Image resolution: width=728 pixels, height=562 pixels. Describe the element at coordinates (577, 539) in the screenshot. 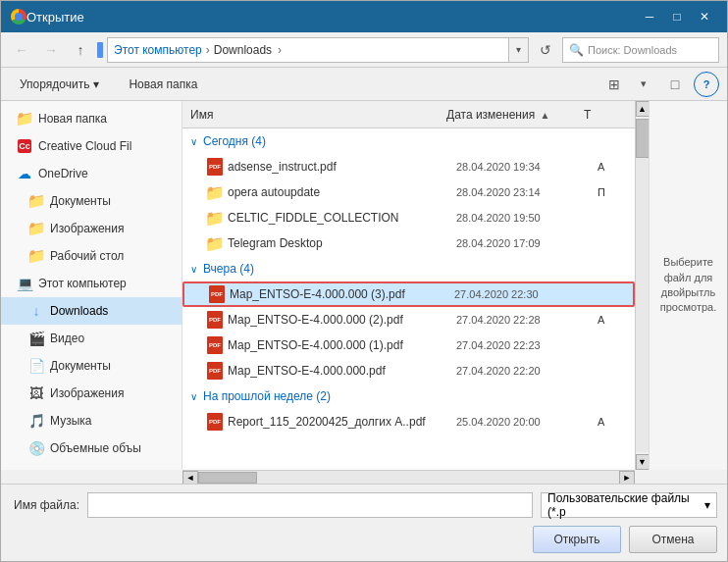

I see `open-button: Открыть` at that location.